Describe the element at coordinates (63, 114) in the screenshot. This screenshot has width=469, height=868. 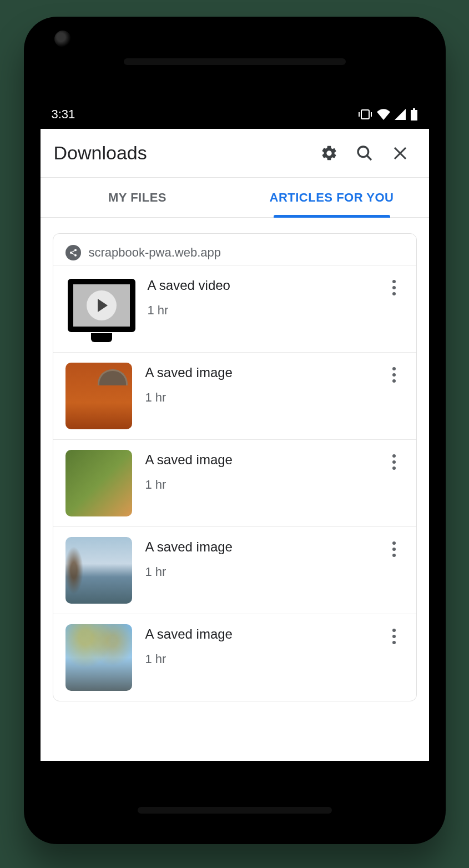
I see `status-time: 3:31` at that location.